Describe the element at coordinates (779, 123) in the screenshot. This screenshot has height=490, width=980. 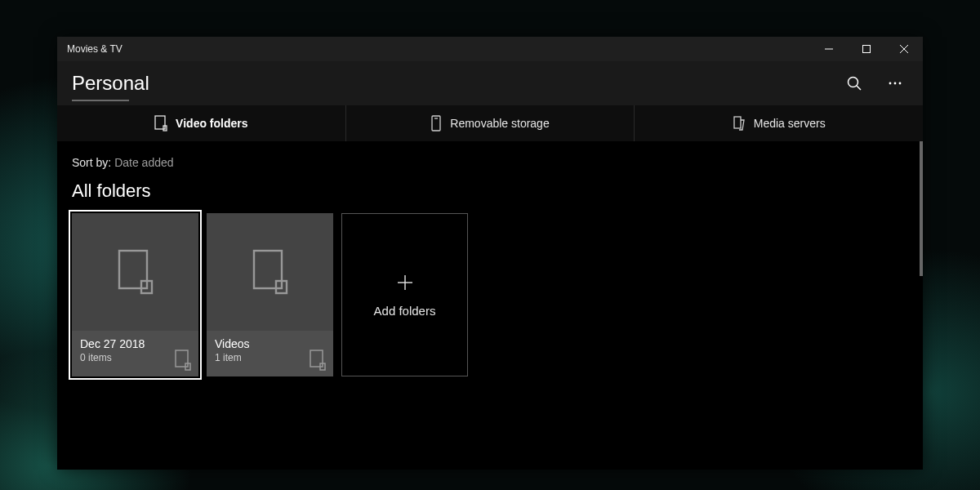
I see `tab-media-servers: Media servers` at that location.